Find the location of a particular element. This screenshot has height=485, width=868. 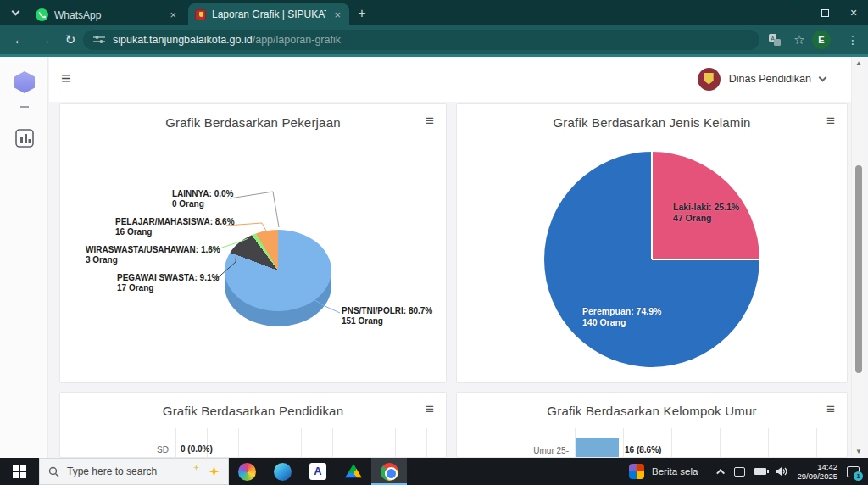

chart-title: Grafik Berdasarkan Kelompok Umur is located at coordinates (652, 410).